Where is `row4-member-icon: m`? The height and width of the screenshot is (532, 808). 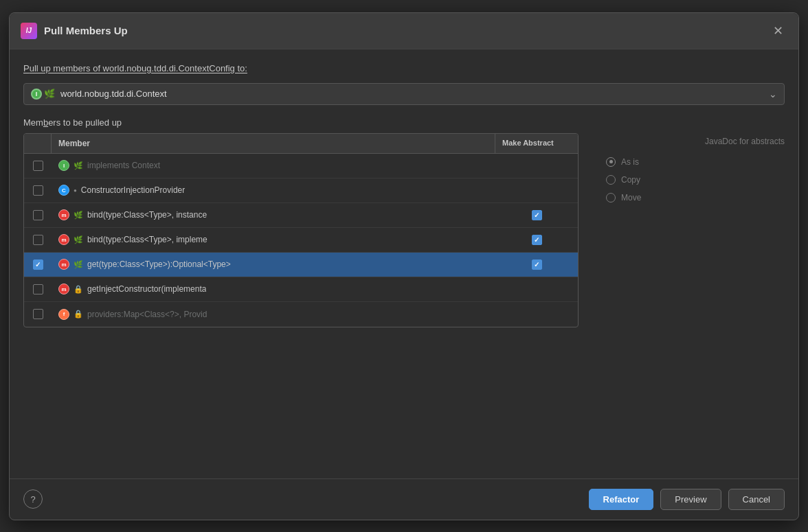 row4-member-icon: m is located at coordinates (64, 240).